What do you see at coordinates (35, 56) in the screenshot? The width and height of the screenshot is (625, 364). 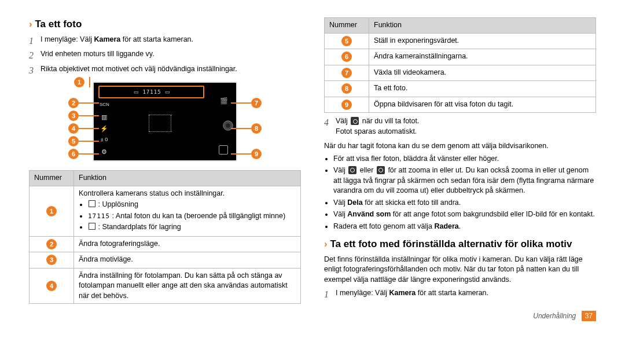 I see `step-number: 2` at bounding box center [35, 56].